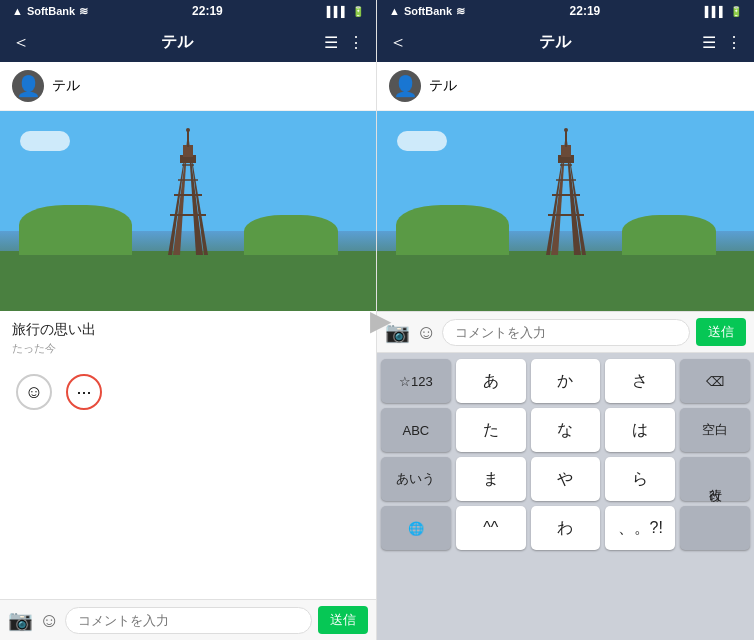 The height and width of the screenshot is (640, 754). What do you see at coordinates (736, 12) in the screenshot?
I see `battery-icon-right: 🔋` at bounding box center [736, 12].